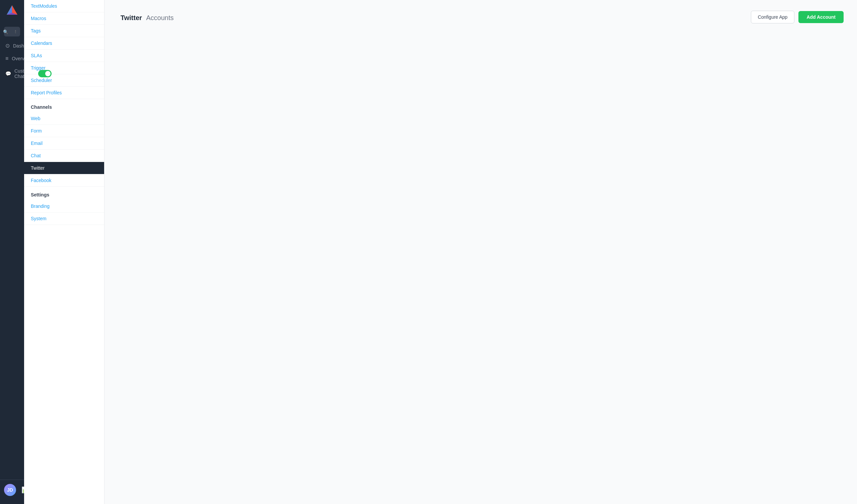  I want to click on settings-sidebar: TextModules Macros Tags Calendars SLAs T…, so click(64, 252).